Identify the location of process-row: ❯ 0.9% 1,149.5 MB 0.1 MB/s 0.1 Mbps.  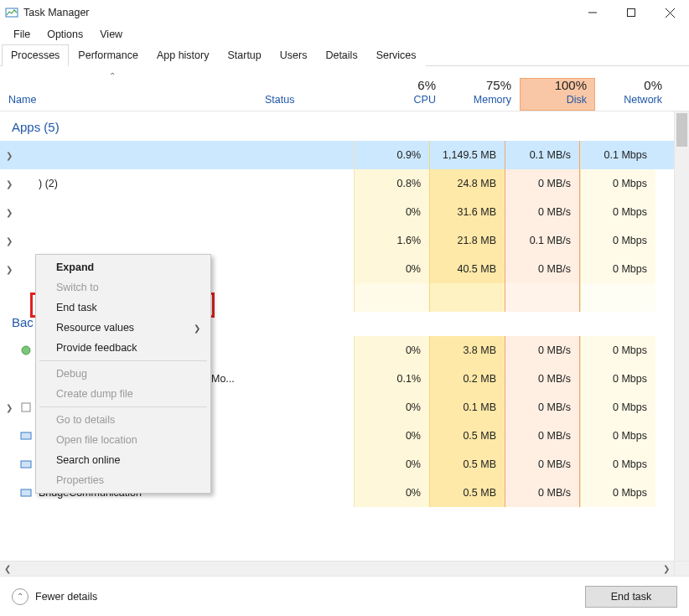
(344, 155).